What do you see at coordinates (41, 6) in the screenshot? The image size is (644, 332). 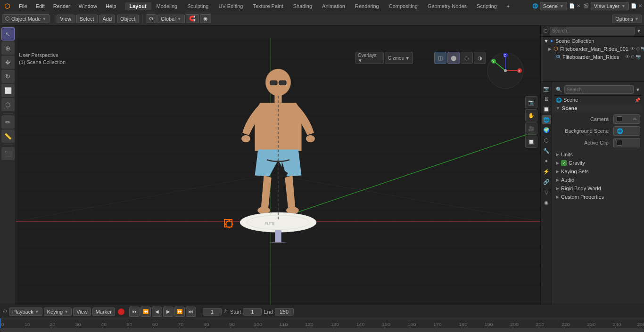 I see `menu-edit: Edit` at bounding box center [41, 6].